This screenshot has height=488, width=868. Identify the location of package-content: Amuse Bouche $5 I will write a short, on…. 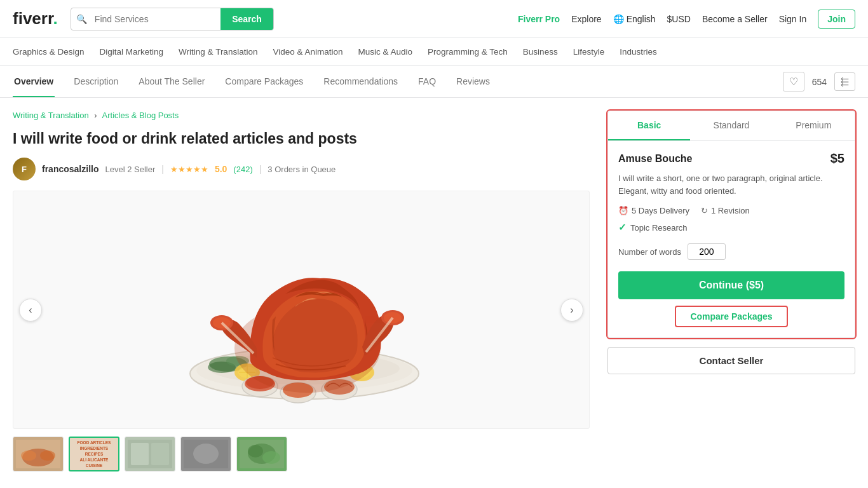
(731, 239).